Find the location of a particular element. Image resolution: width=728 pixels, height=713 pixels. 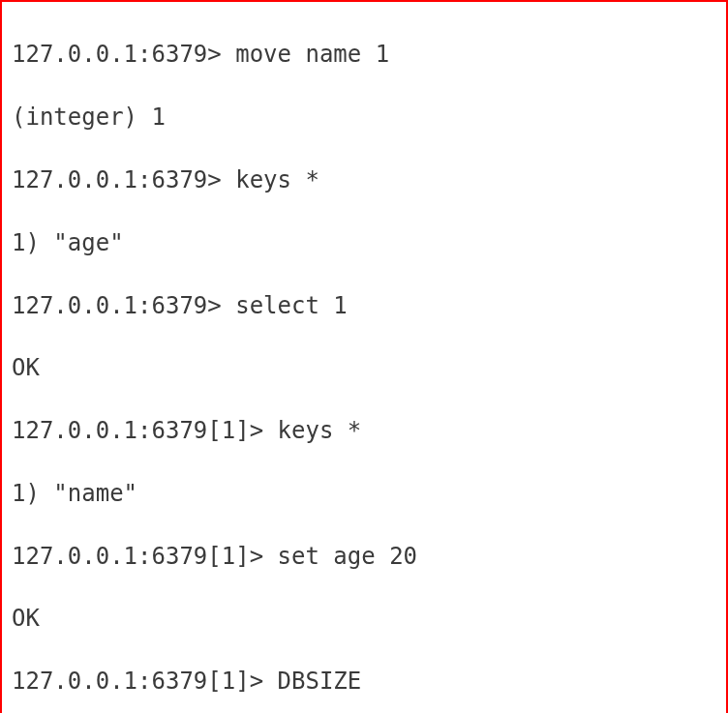

terminal-line: (integer) 1 is located at coordinates (364, 117).